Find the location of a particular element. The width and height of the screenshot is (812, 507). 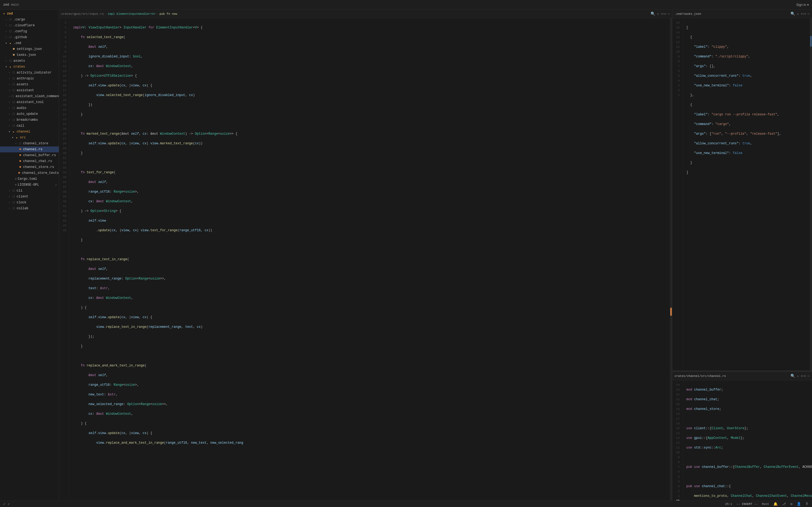

sidebar-item-collab: › □ collab is located at coordinates (30, 209).